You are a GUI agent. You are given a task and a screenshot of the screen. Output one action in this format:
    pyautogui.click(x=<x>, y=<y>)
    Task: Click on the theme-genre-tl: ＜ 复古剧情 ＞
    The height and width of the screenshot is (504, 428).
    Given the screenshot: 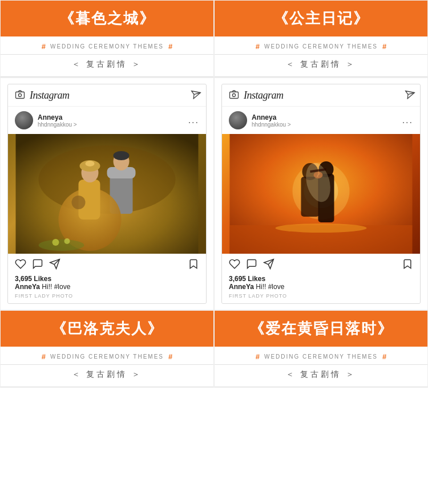 What is the action you would take?
    pyautogui.click(x=107, y=66)
    